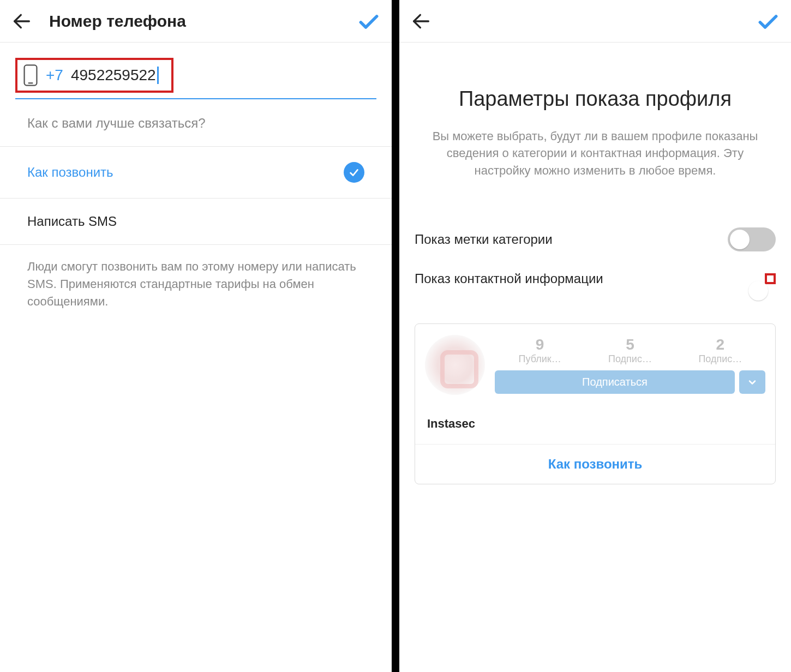 The image size is (791, 672). Describe the element at coordinates (595, 279) in the screenshot. I see `toggle-contact-row: Показ контактной информации` at that location.